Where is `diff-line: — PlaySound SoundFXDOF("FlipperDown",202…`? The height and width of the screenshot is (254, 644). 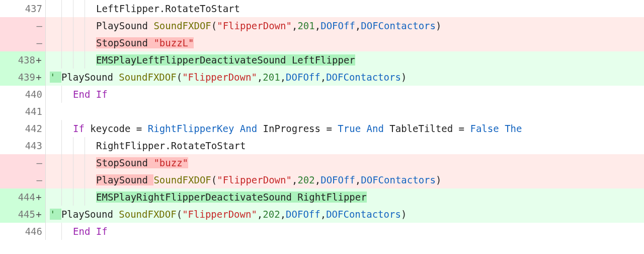
diff-line: — PlaySound SoundFXDOF("FlipperDown",202… is located at coordinates (322, 180).